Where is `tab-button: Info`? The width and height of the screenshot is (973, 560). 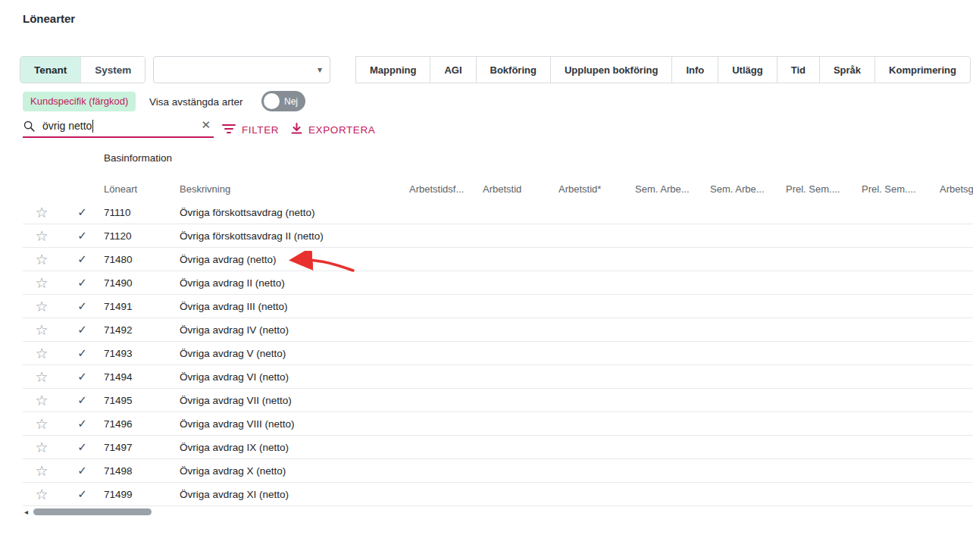 tab-button: Info is located at coordinates (695, 70).